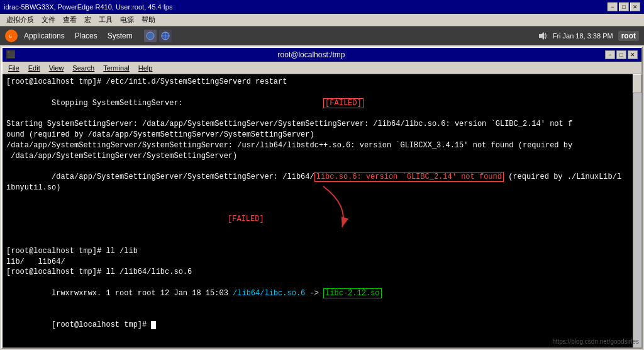  I want to click on terminal-cursor-line: [root@localhost tmp]#, so click(318, 325).